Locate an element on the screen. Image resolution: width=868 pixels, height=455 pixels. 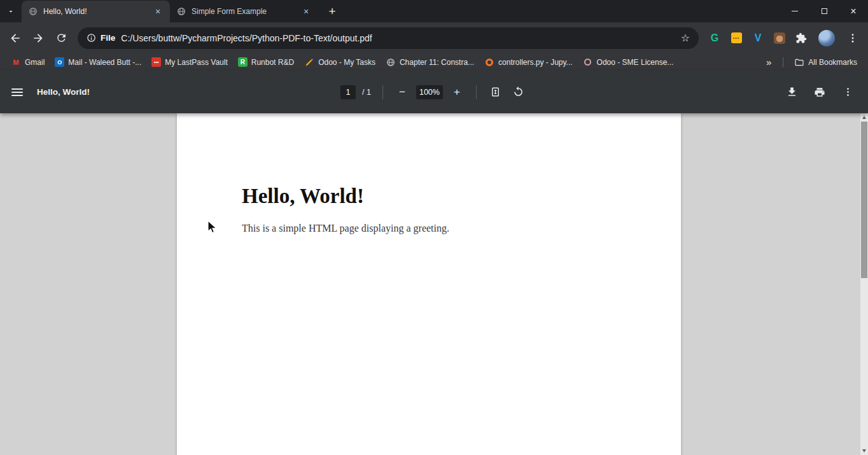
page-favicon-icon is located at coordinates (33, 11).